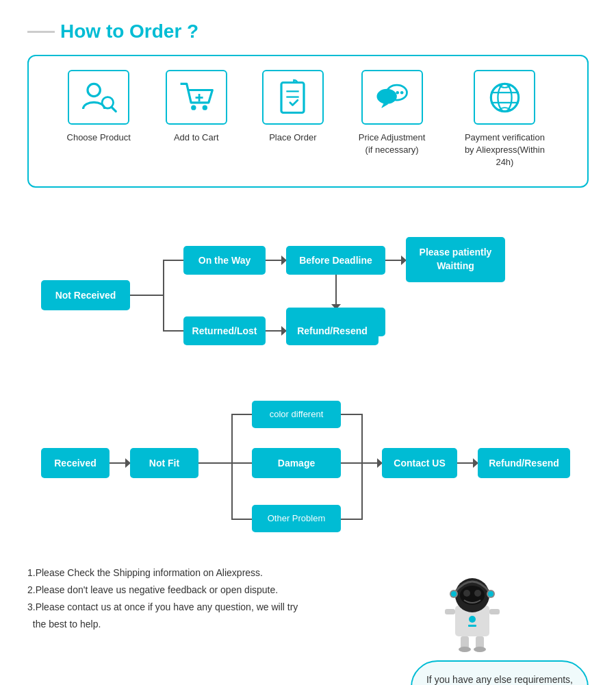 This screenshot has width=616, height=685. I want to click on step-payment-verification: Payment verificationby Aliexpress(Within…, so click(504, 119).